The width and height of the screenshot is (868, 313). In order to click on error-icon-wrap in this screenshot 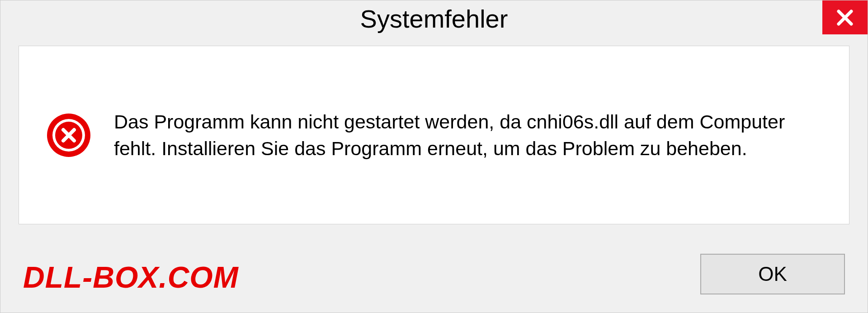, I will do `click(69, 135)`.